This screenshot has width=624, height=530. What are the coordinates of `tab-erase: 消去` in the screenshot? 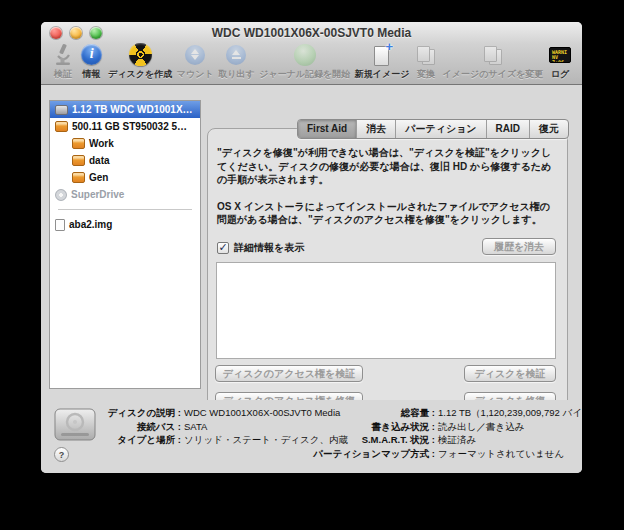 It's located at (376, 129).